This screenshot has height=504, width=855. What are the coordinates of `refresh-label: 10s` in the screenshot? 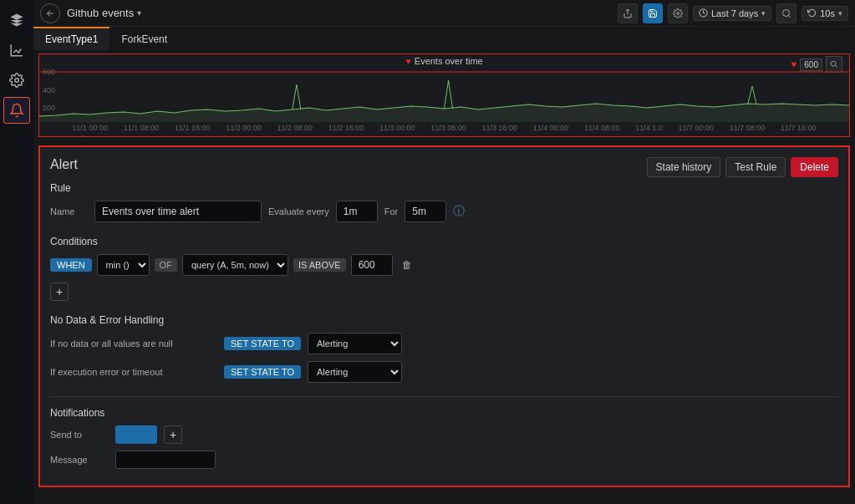 It's located at (827, 13).